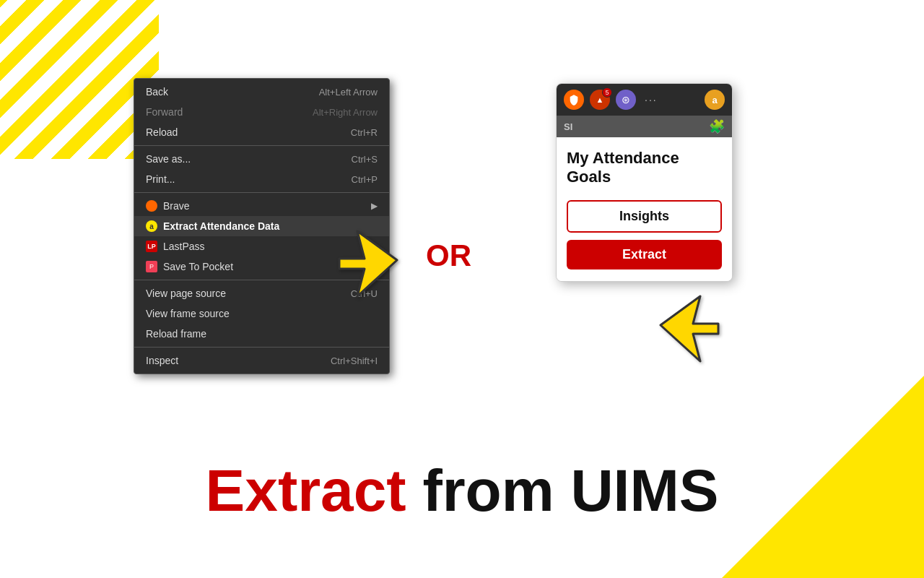 The image size is (924, 578). I want to click on menu-item-forward: Forward Alt+Right Arrow, so click(261, 112).